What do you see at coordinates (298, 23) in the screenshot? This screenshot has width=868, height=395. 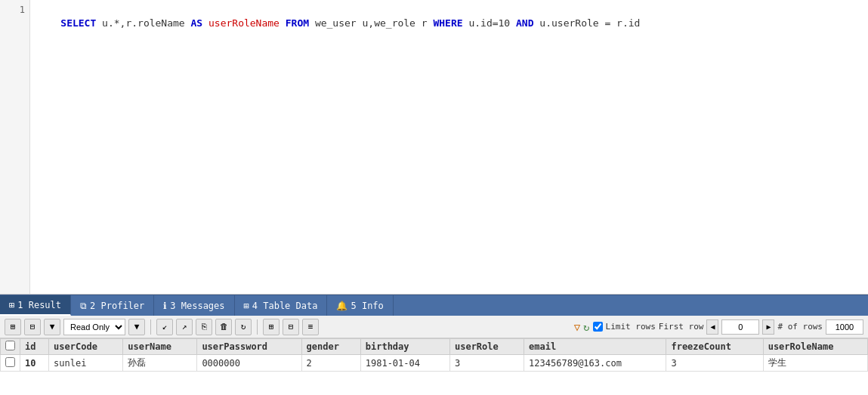 I see `sql-from-keyword: FROM` at bounding box center [298, 23].